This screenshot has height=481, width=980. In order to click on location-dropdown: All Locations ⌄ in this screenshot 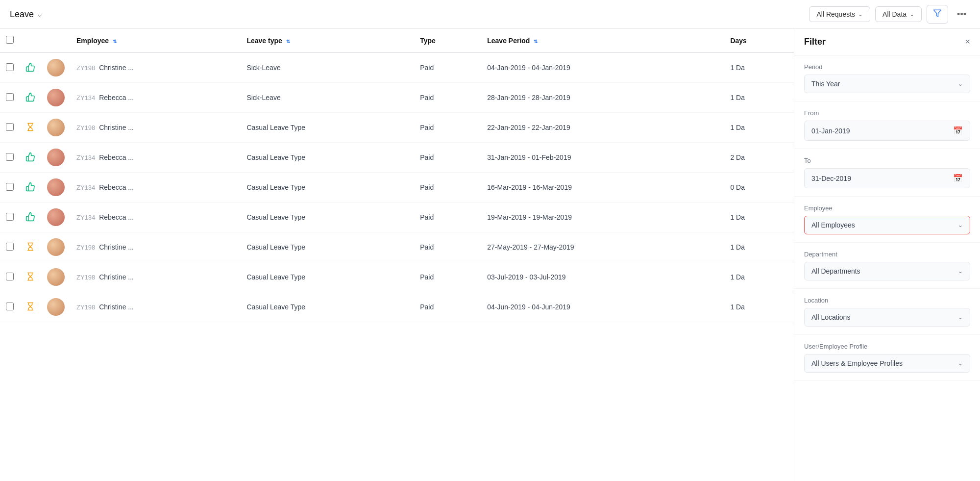, I will do `click(887, 317)`.